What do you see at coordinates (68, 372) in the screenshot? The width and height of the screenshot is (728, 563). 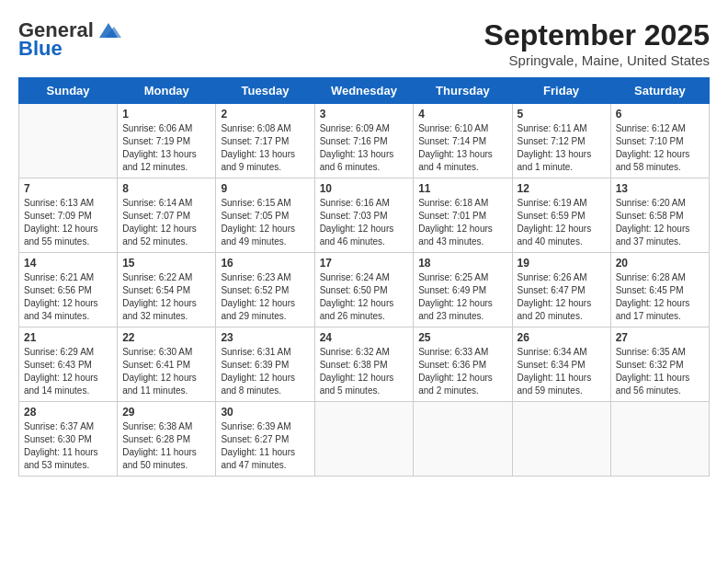 I see `cell-info: Sunrise: 6:29 AMSunset: 6:43 PMDaylight:…` at bounding box center [68, 372].